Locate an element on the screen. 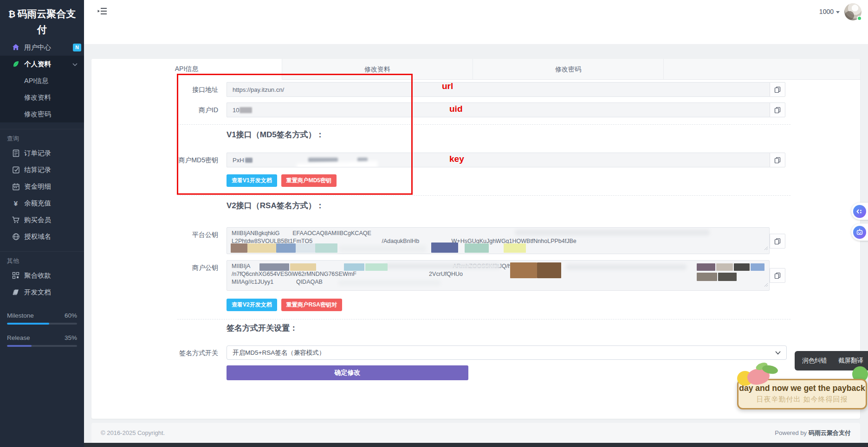 The height and width of the screenshot is (447, 868). copy-md5-key-button is located at coordinates (777, 160).